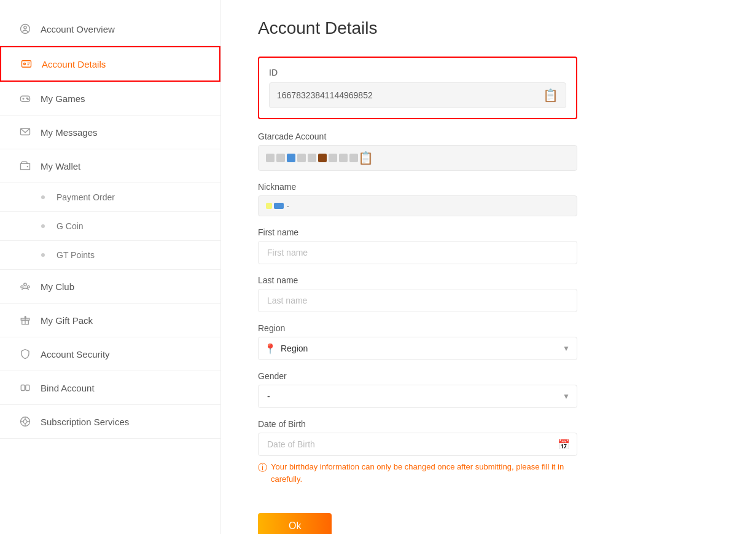 The height and width of the screenshot is (534, 756). I want to click on sidebar-label-account-details: Account Details, so click(74, 64).